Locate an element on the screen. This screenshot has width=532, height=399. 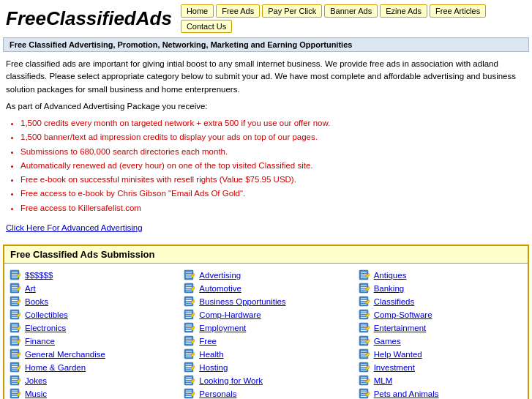
category-link: Books is located at coordinates (37, 302).